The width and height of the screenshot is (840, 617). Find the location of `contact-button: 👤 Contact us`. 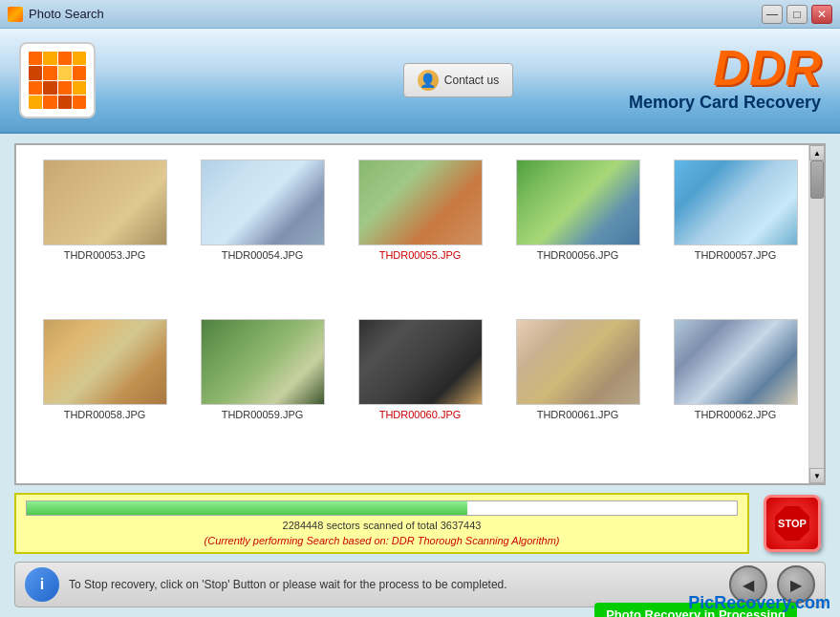

contact-button: 👤 Contact us is located at coordinates (459, 80).